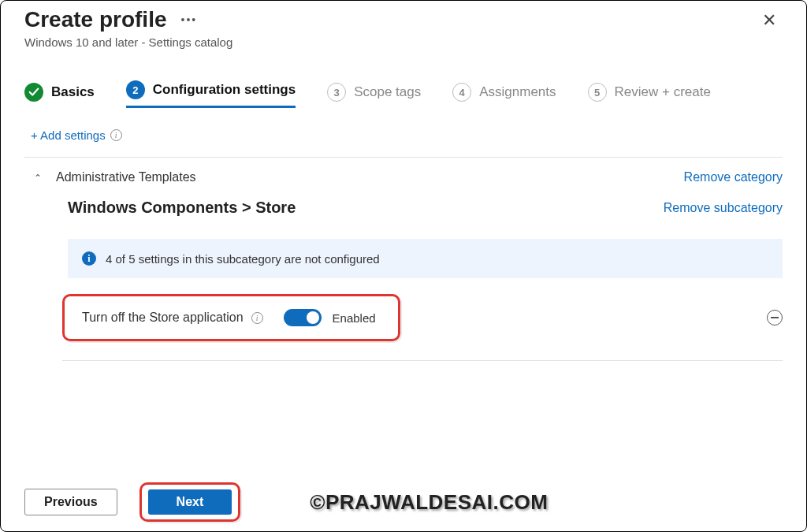  What do you see at coordinates (211, 95) in the screenshot?
I see `step-configuration-settings: 2 Configuration settings` at bounding box center [211, 95].